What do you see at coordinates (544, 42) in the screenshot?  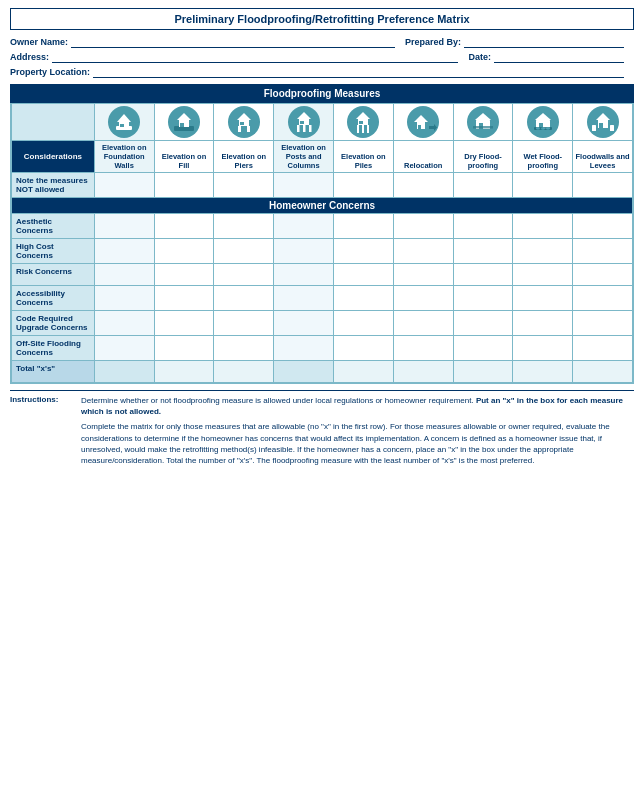 I see `prepared-by-field` at bounding box center [544, 42].